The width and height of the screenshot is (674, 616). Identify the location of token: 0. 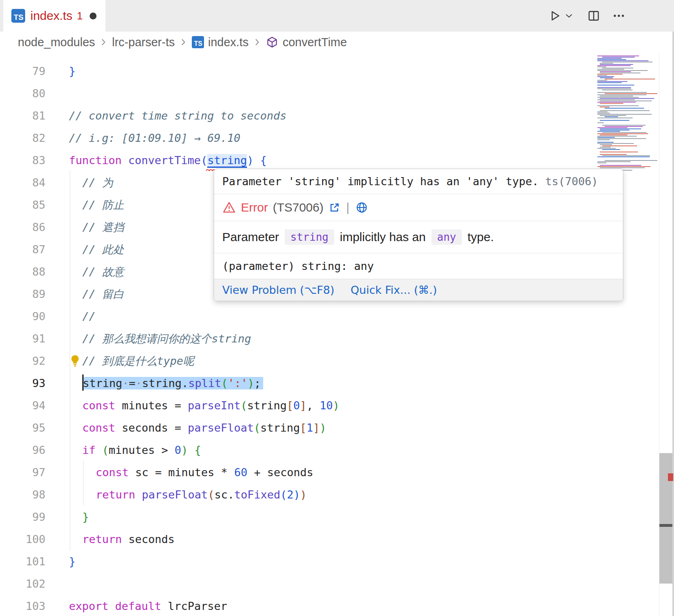
(296, 405).